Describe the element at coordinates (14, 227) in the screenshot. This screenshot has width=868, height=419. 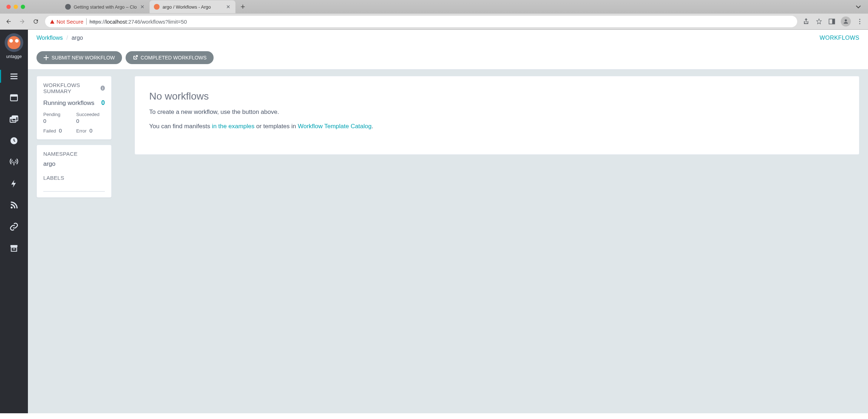
I see `sidebar-item-links` at that location.